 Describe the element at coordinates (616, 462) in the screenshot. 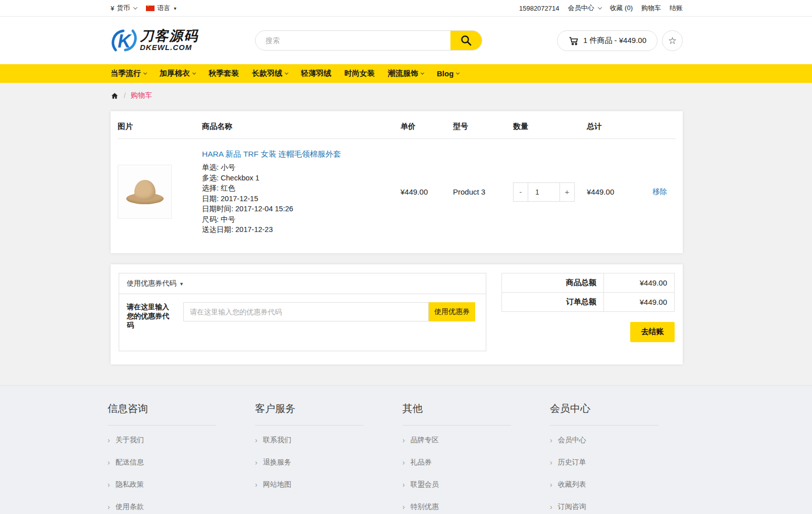

I see `footer-link-order-history: ›历史订单` at that location.